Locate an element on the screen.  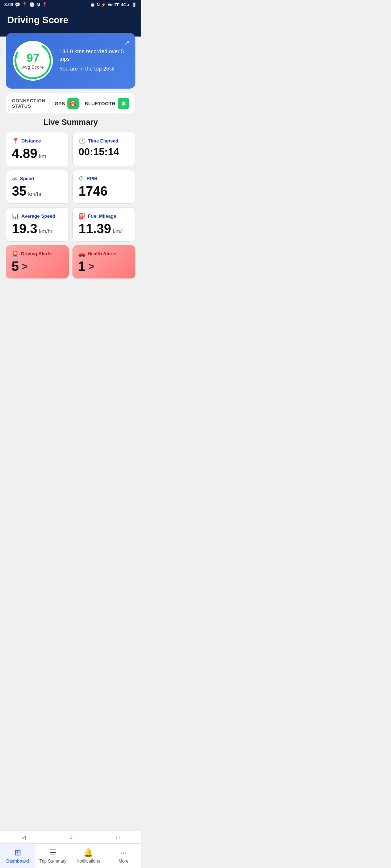
status-right: ⏰ N ⚡ VoLTE 4G▲ 🔋 is located at coordinates (114, 5).